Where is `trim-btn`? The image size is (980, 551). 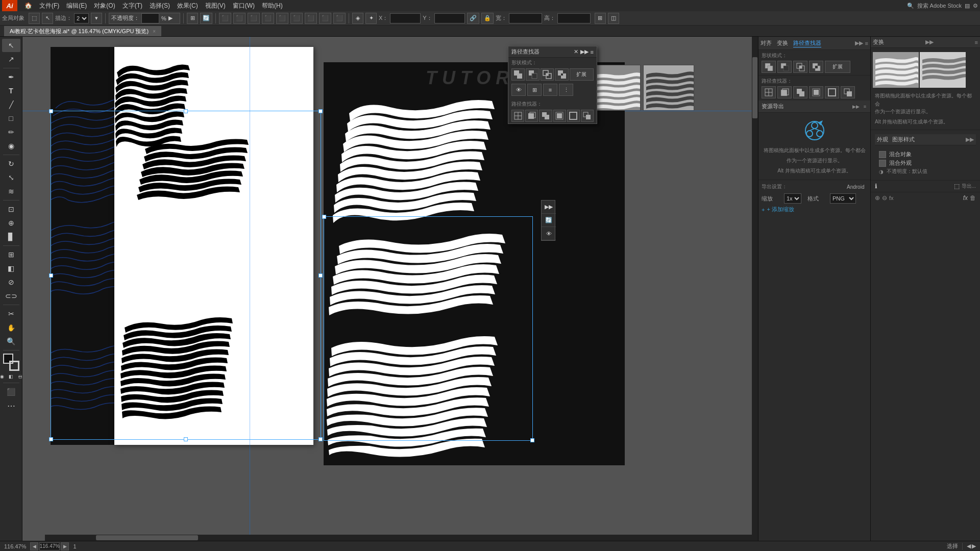
trim-btn is located at coordinates (785, 92).